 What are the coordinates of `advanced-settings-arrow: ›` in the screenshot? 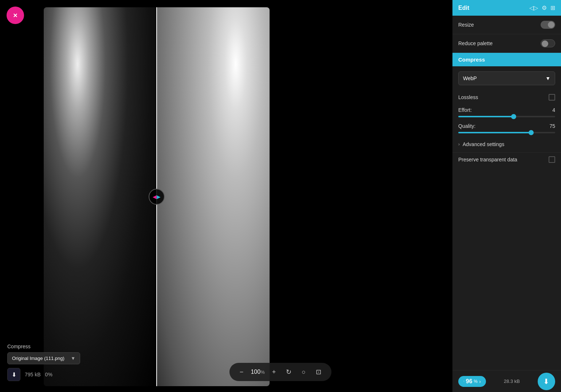 It's located at (459, 144).